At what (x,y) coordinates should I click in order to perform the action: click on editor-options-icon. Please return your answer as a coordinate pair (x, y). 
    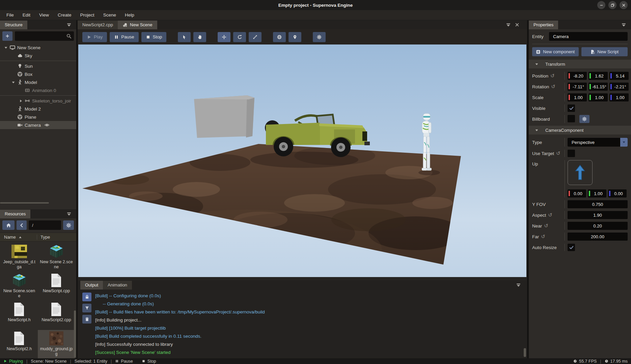
    Looking at the image, I should click on (508, 25).